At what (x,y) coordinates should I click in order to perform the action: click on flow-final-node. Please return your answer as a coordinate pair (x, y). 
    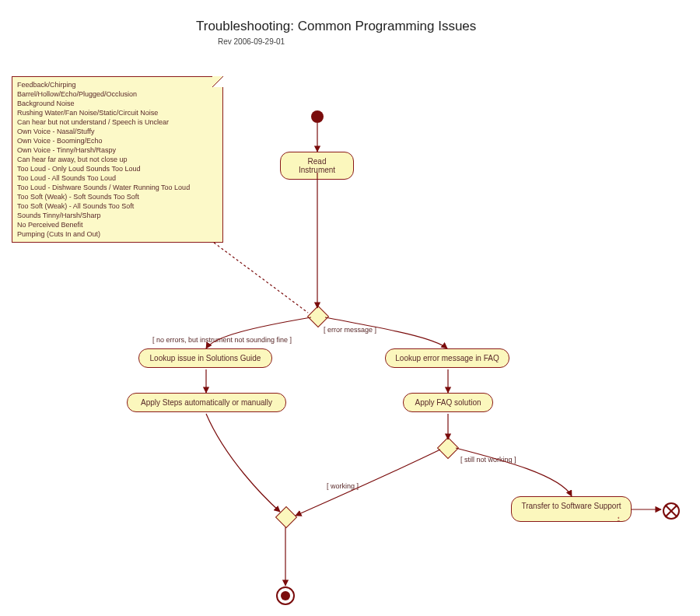
    Looking at the image, I should click on (671, 511).